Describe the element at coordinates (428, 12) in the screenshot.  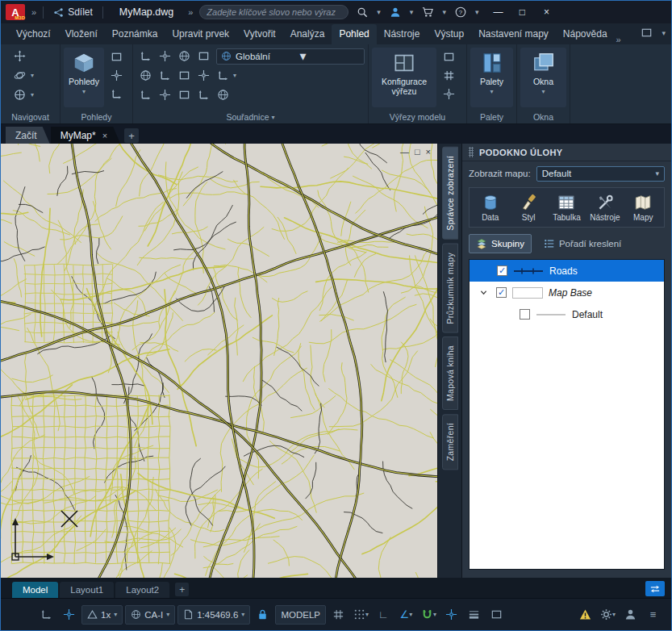
I see `app-store-cart-icon` at that location.